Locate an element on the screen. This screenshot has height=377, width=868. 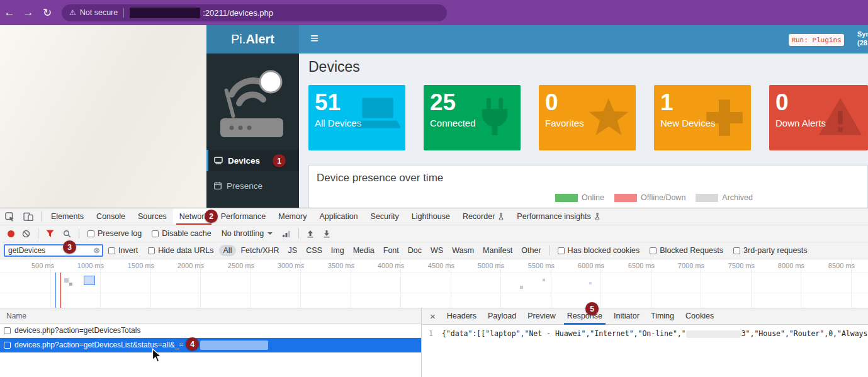
response-body: 1{"data":[["laptop","Net - Huawei","Inte… is located at coordinates (645, 331).